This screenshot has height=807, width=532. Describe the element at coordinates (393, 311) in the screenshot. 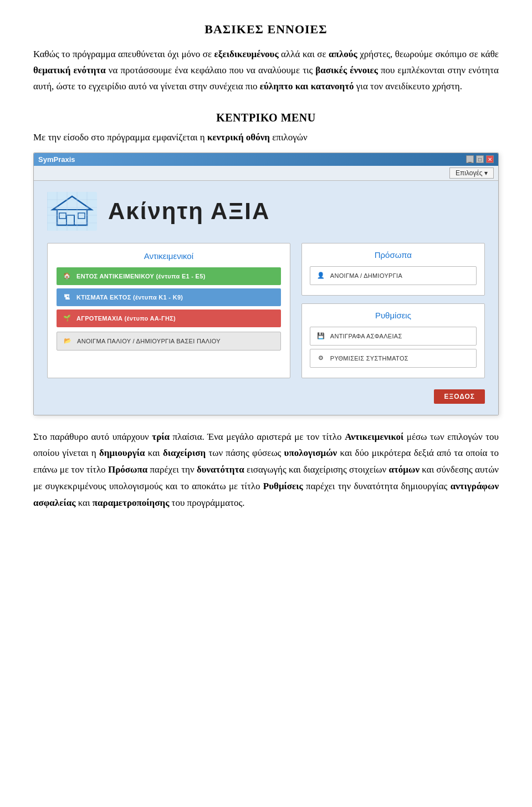

I see `panel-right: Πρόσωπα 👤 ΑΝΟΙΓΜΑ / ΔΗΜΙΟΥΡΓΙΑ Ρυθμίσεις…` at that location.